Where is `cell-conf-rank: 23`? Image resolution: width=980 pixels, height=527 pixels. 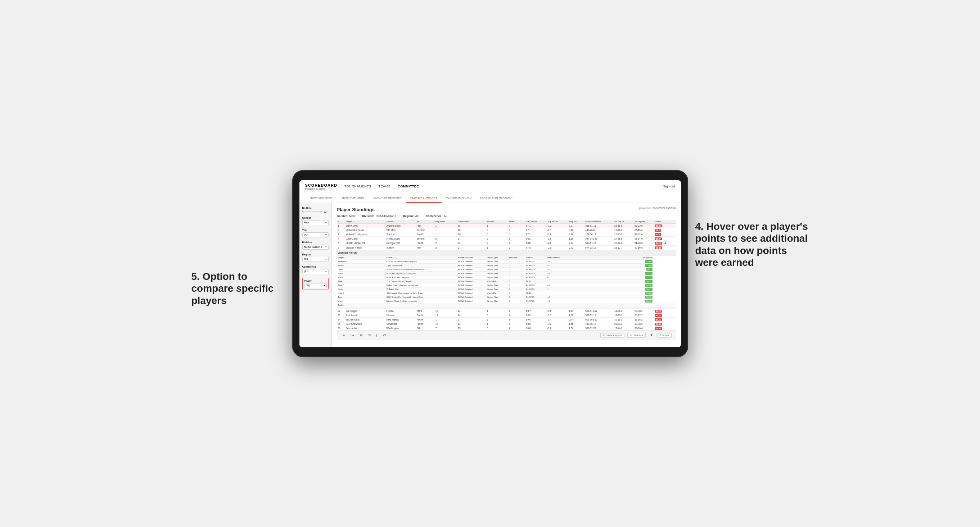
cell-conf-rank: 23 is located at coordinates (471, 328).